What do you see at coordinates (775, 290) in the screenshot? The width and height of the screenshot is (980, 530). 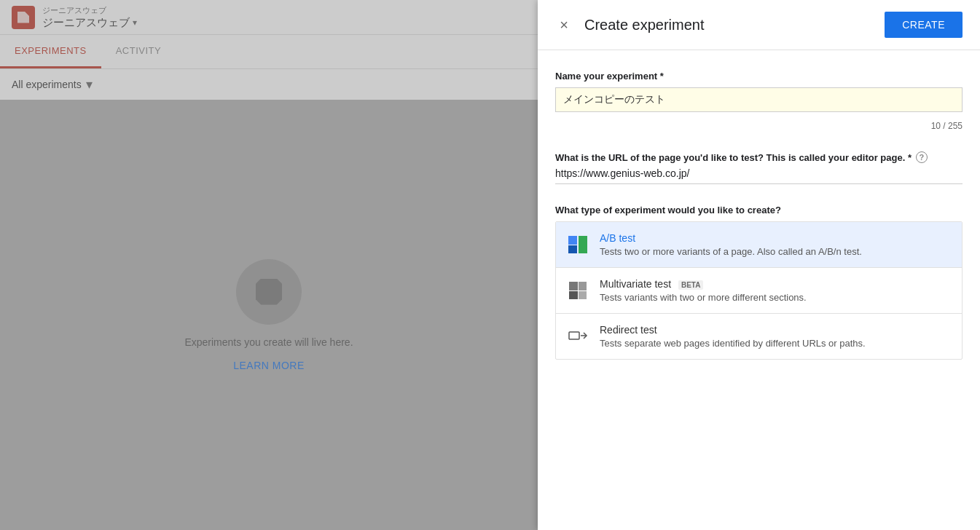 I see `mv-type-info: Multivariate test BETA Tests variants wi…` at bounding box center [775, 290].